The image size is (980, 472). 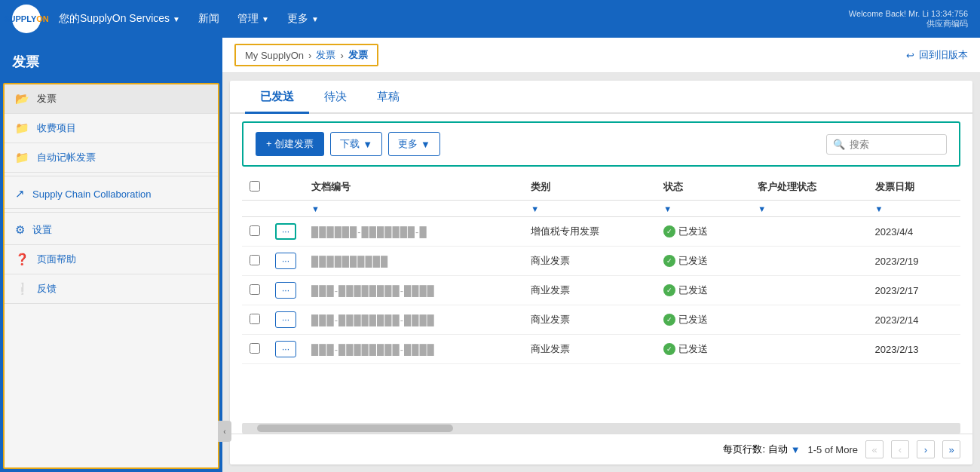 What do you see at coordinates (914, 350) in the screenshot?
I see `row-invoice-date: 2023/2/13` at bounding box center [914, 350].